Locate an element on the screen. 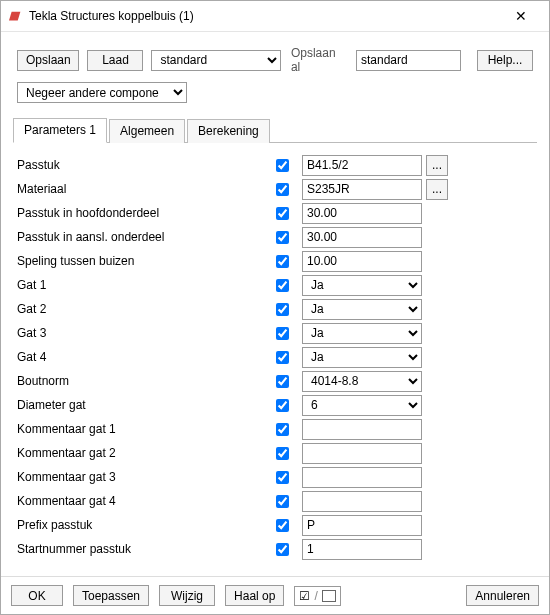  field-label: Passtuk is located at coordinates (146, 165).